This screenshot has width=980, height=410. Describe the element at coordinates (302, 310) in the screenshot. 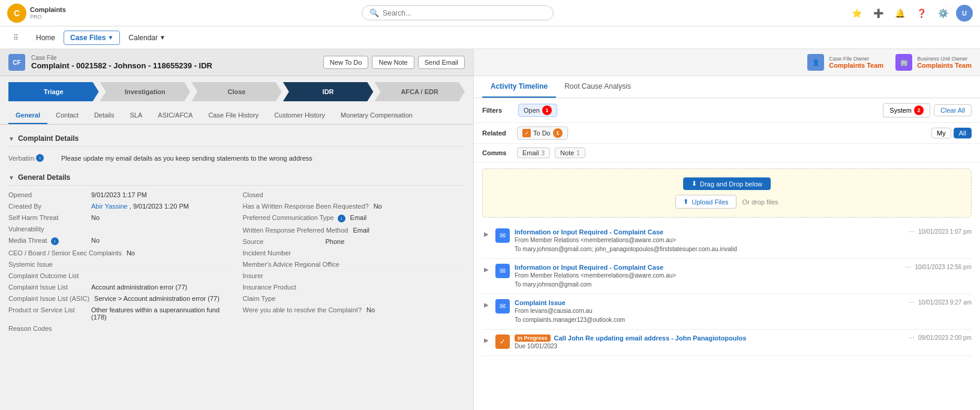

I see `resolve-label: Were you able to resolve the Complaint?` at that location.